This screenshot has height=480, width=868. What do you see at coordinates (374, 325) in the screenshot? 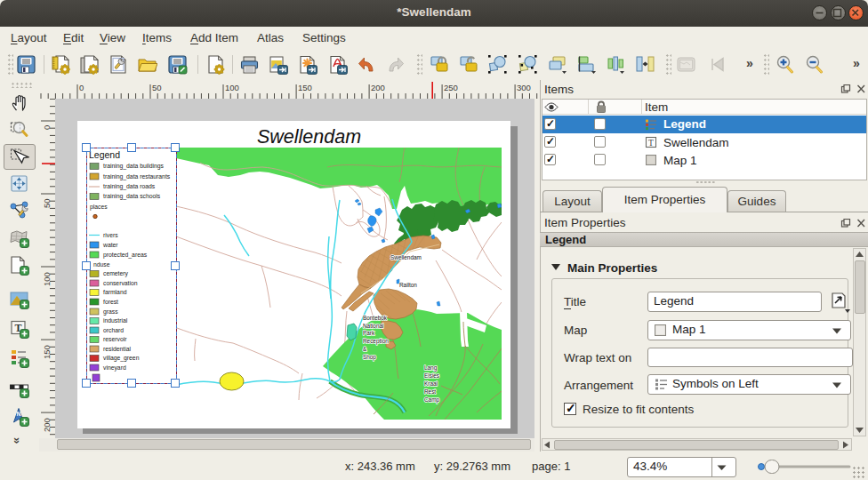
I see `svg-text: National` at bounding box center [374, 325].